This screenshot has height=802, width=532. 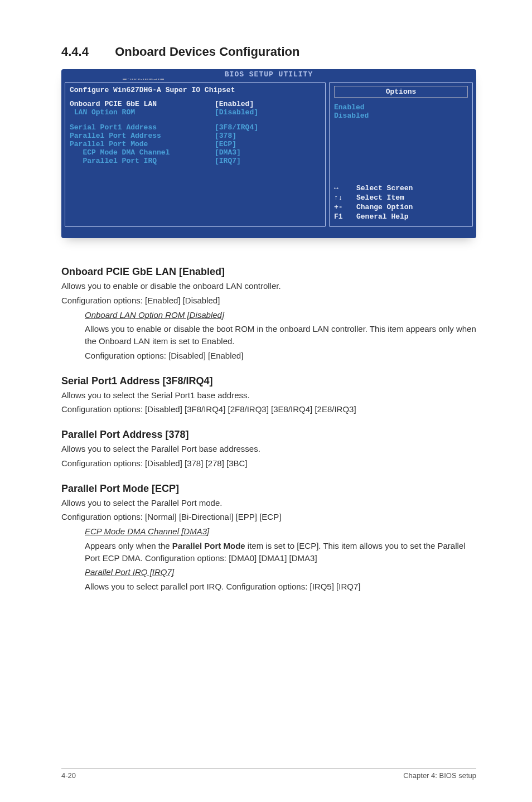 I want to click on spacer, so click(x=195, y=120).